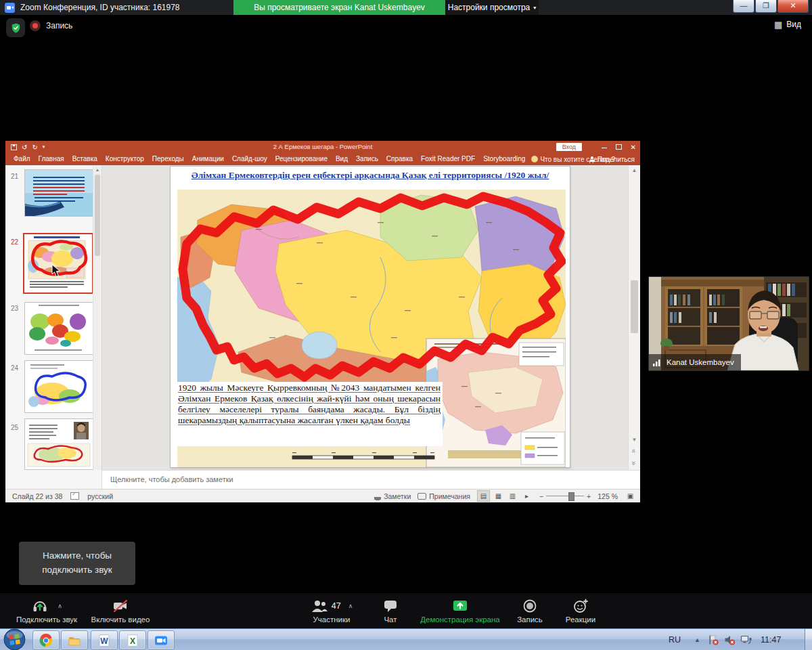 Image resolution: width=812 pixels, height=650 pixels. Describe the element at coordinates (302, 159) in the screenshot. I see `tab-review: Рецензирование` at that location.